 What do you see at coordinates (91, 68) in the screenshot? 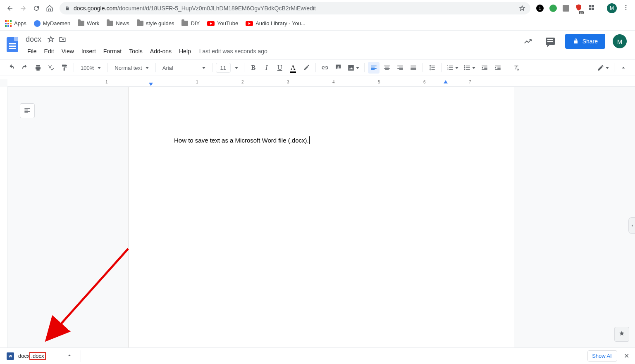
I see `zoom-select: 100%` at bounding box center [91, 68].